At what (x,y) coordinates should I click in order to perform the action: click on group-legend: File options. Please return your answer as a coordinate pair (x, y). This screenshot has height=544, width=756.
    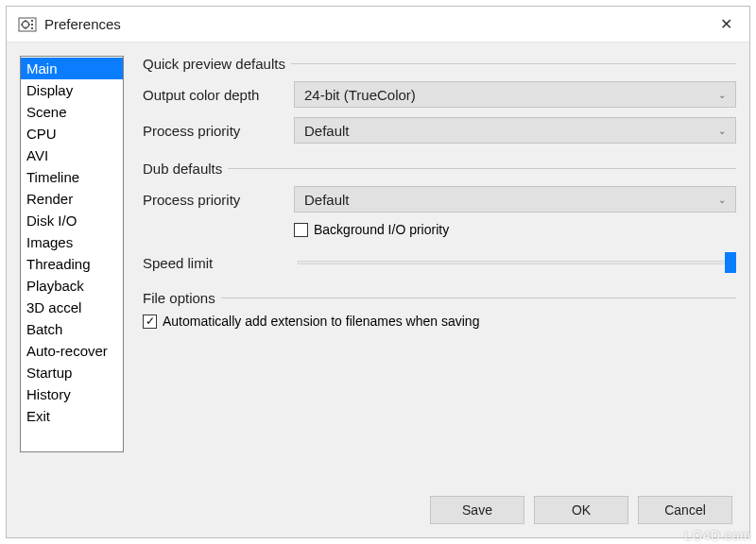
    Looking at the image, I should click on (181, 298).